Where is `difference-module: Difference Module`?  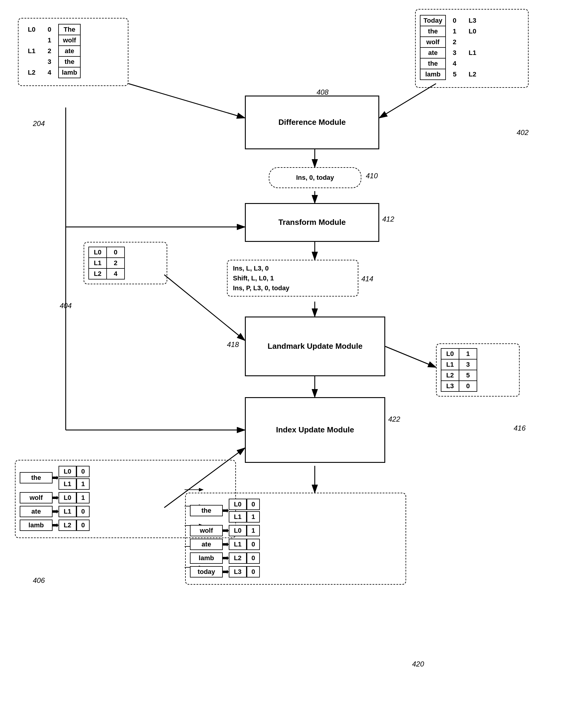
difference-module: Difference Module is located at coordinates (312, 123).